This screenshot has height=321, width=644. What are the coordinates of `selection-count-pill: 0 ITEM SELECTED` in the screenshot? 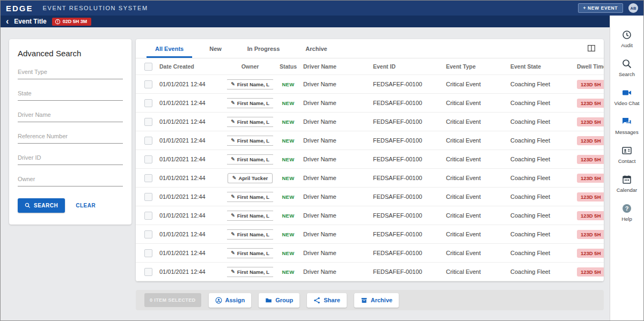 It's located at (173, 300).